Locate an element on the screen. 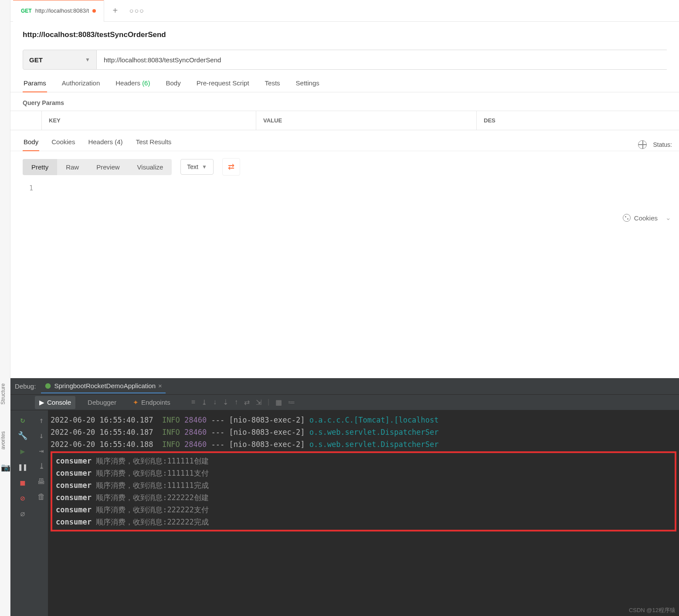 This screenshot has height=616, width=679. params-table-header: KEY VALUE DES is located at coordinates (345, 120).